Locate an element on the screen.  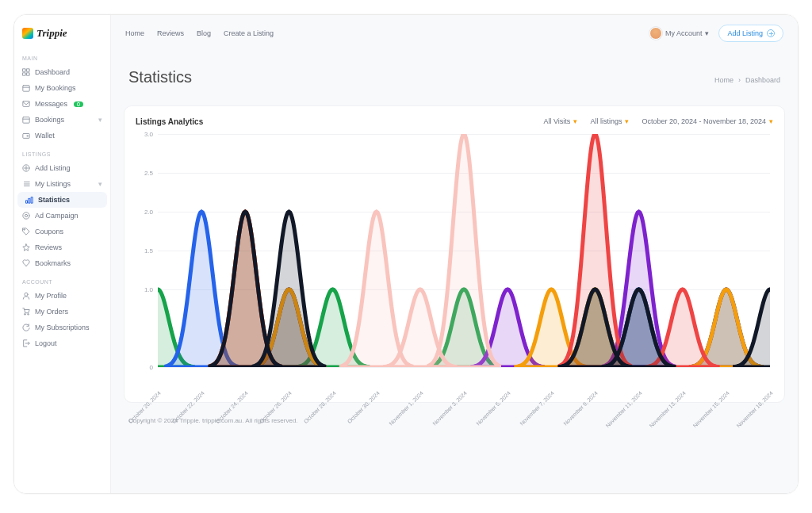
heart-icon is located at coordinates (26, 263).